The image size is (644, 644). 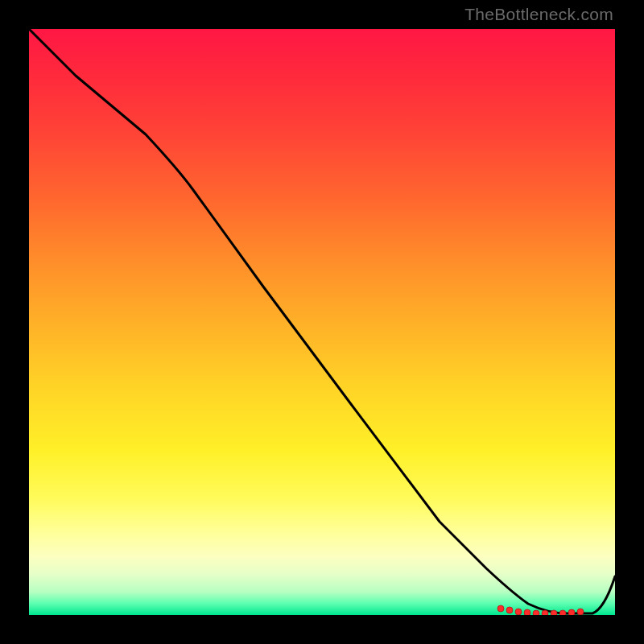 I want to click on highlight-markers, so click(x=541, y=610).